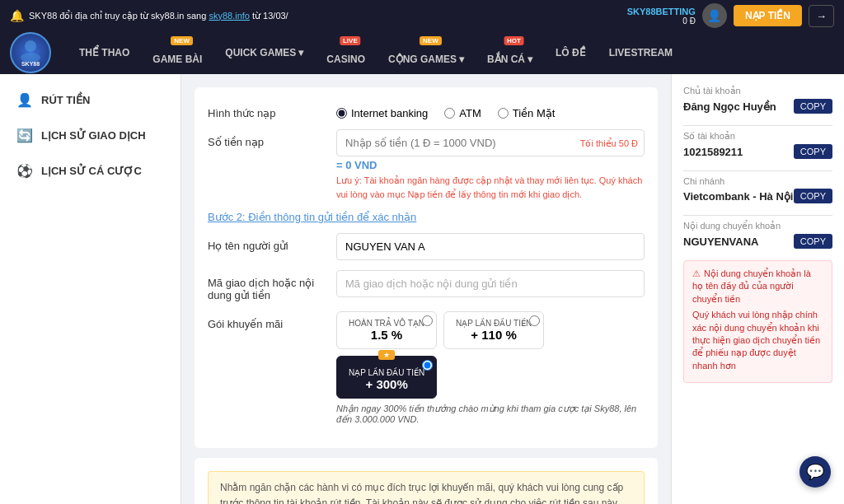 The height and width of the screenshot is (504, 844). What do you see at coordinates (721, 242) in the screenshot?
I see `rp-transfer-content-value: NGUYENVANA` at bounding box center [721, 242].